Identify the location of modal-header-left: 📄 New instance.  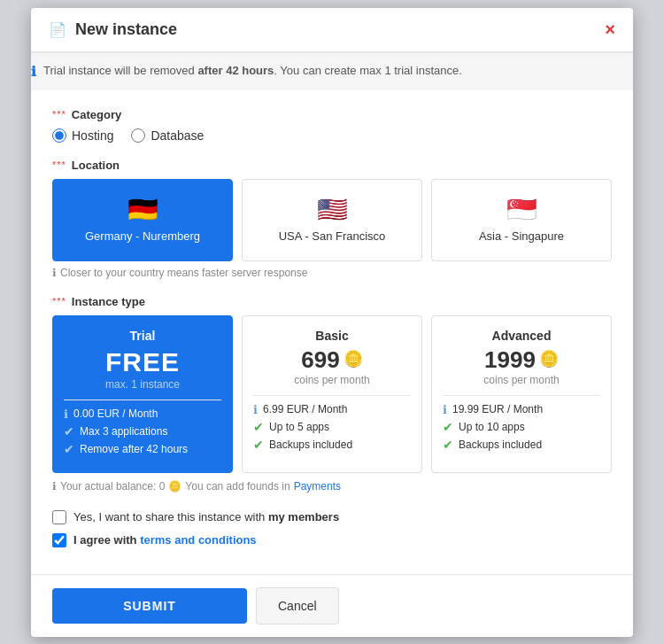
(113, 30).